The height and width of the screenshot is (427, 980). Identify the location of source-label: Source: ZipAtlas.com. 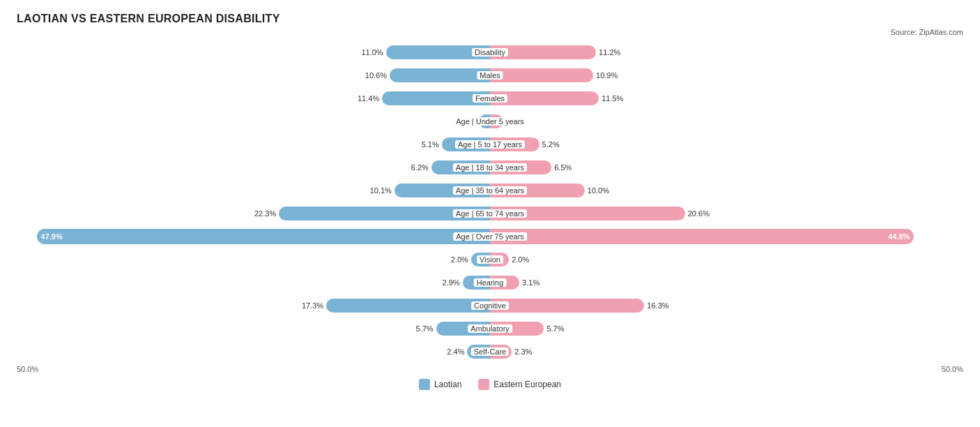
(490, 32).